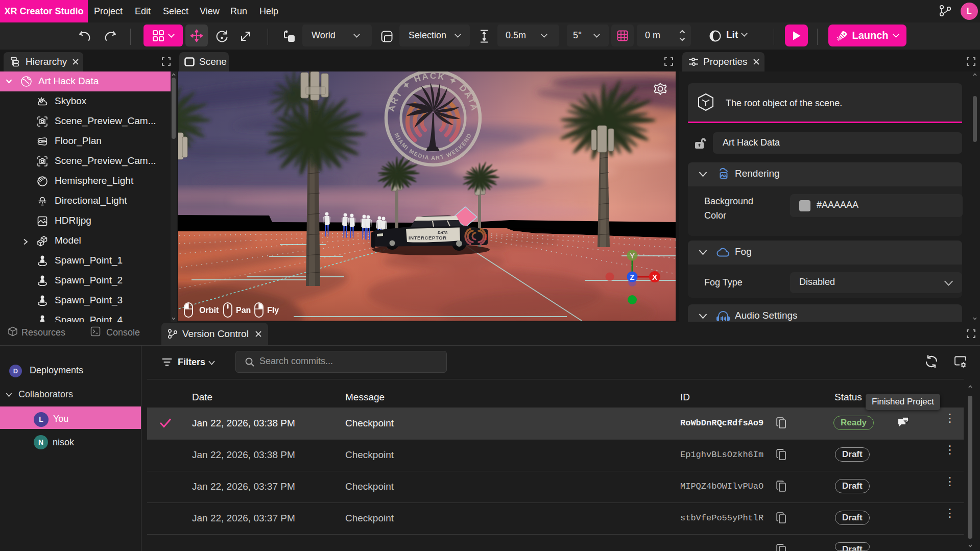 Image resolution: width=980 pixels, height=551 pixels. Describe the element at coordinates (209, 310) in the screenshot. I see `svg-text: Orbit` at that location.